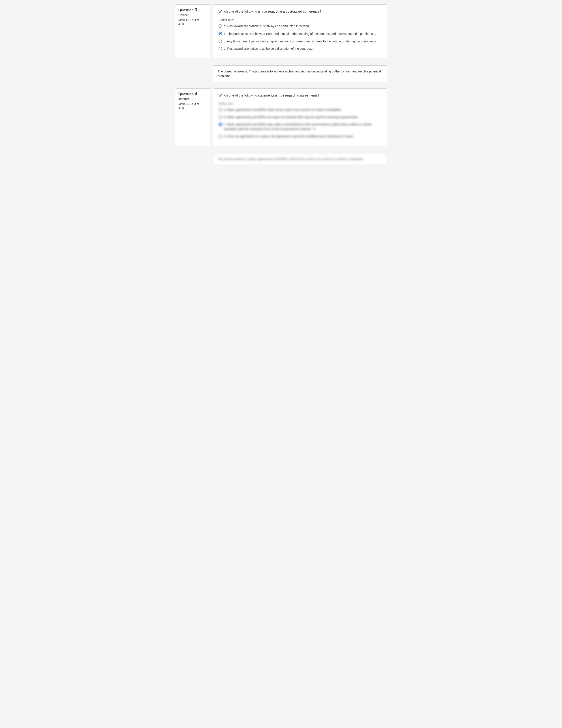 The image size is (562, 728). What do you see at coordinates (300, 159) in the screenshot?
I see `correct-answer-box-4: The correct answer is: Basic agreements …` at bounding box center [300, 159].